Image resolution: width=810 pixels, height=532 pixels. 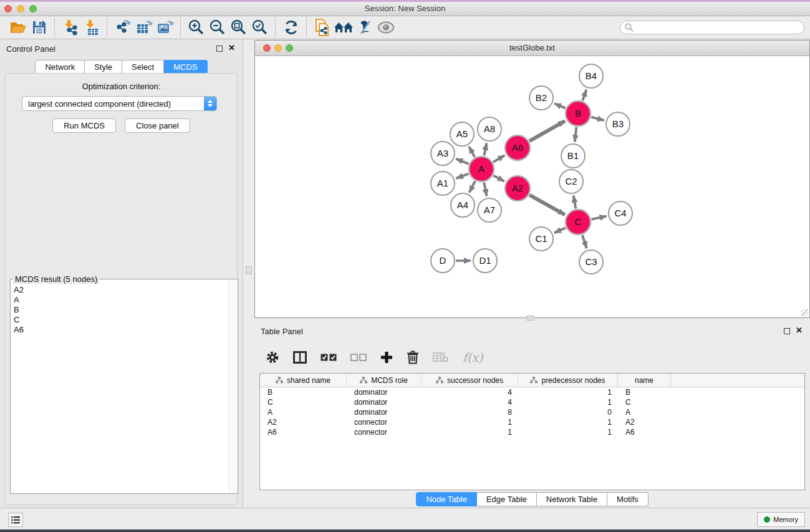 I want to click on select-stepper-icon, so click(x=210, y=104).